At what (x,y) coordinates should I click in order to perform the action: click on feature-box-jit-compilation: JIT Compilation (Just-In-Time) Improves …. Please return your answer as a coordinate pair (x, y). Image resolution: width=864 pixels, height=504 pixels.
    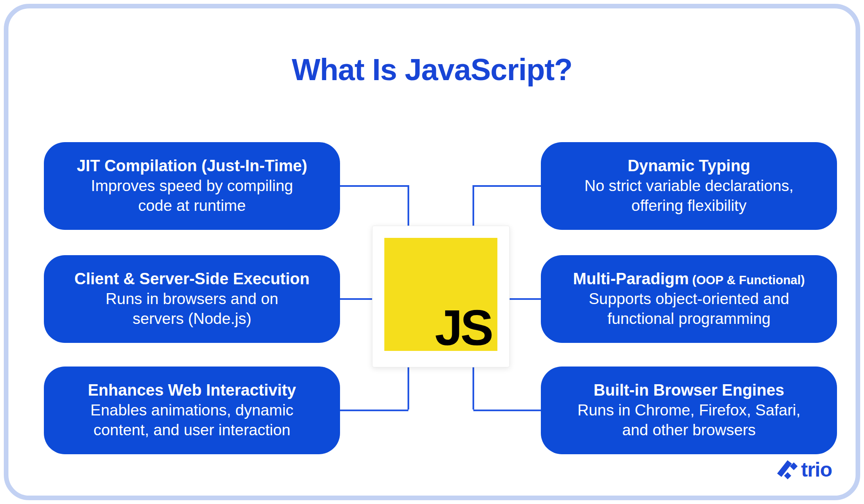
    Looking at the image, I should click on (192, 186).